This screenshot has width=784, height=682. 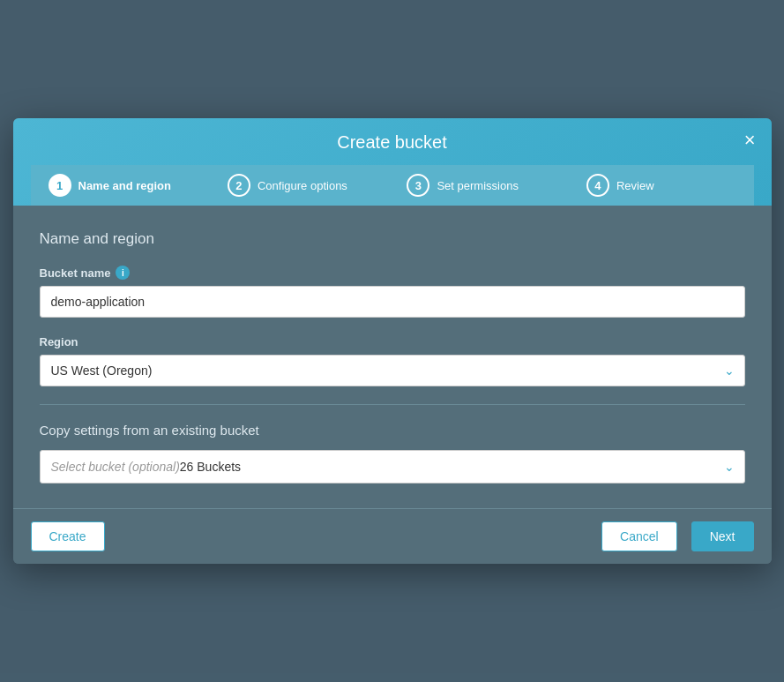 What do you see at coordinates (392, 404) in the screenshot?
I see `section-divider` at bounding box center [392, 404].